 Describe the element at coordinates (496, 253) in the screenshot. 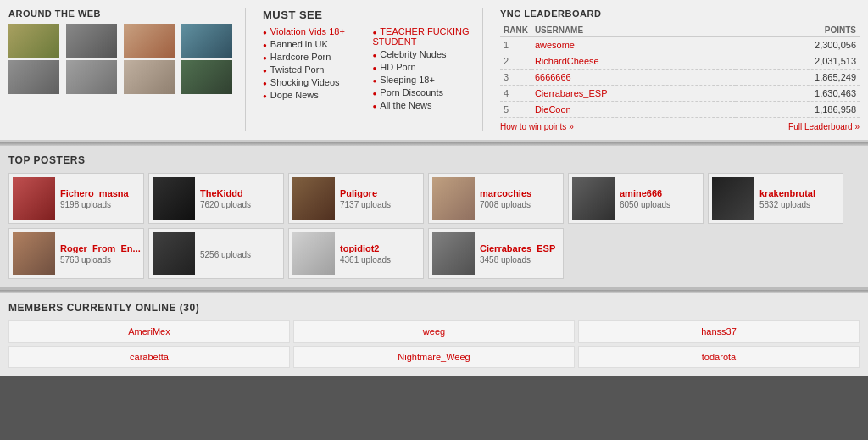

I see `poster-card-9: Cierrabares_ESP 3458 uploads` at that location.